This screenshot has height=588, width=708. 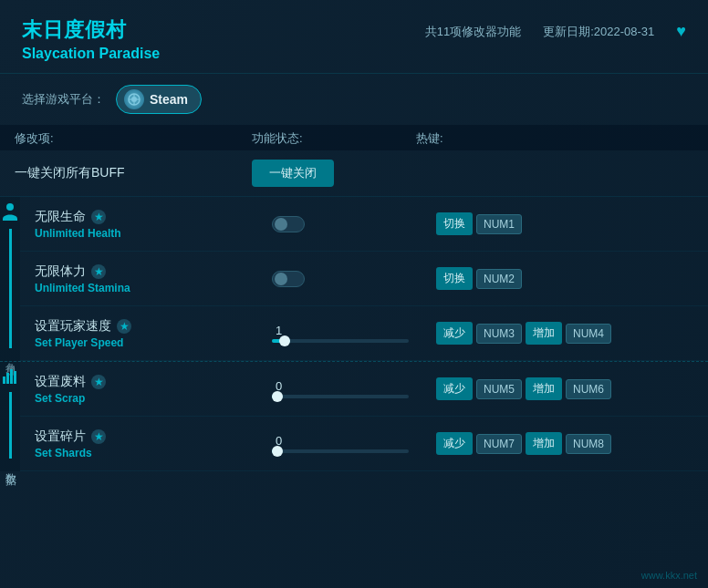 What do you see at coordinates (153, 224) in the screenshot?
I see `mod-name-unlimited-health: 无限生命 ★ Unlimited Health` at bounding box center [153, 224].